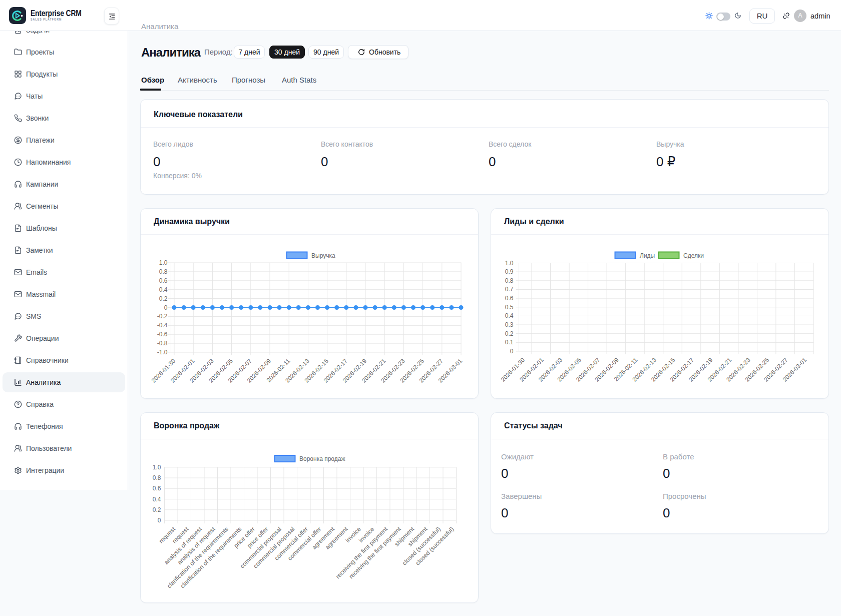  I want to click on svg-text: -0.8, so click(162, 343).